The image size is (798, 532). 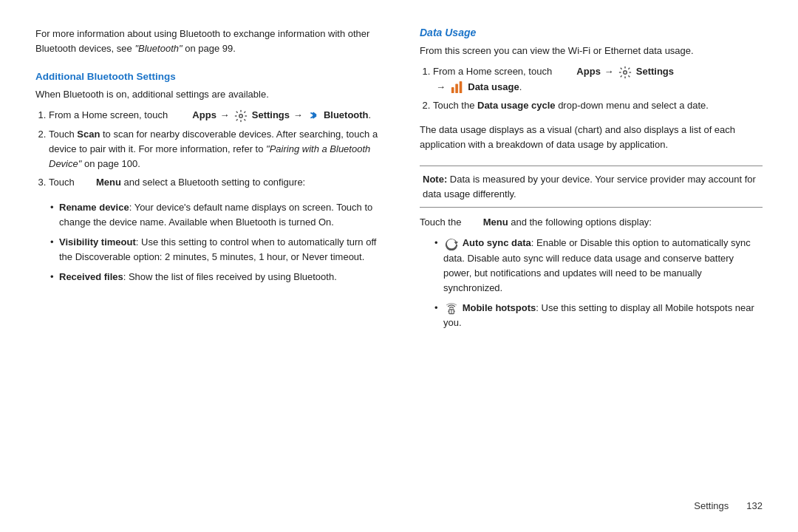 What do you see at coordinates (204, 115) in the screenshot?
I see `apps-label: Apps` at bounding box center [204, 115].